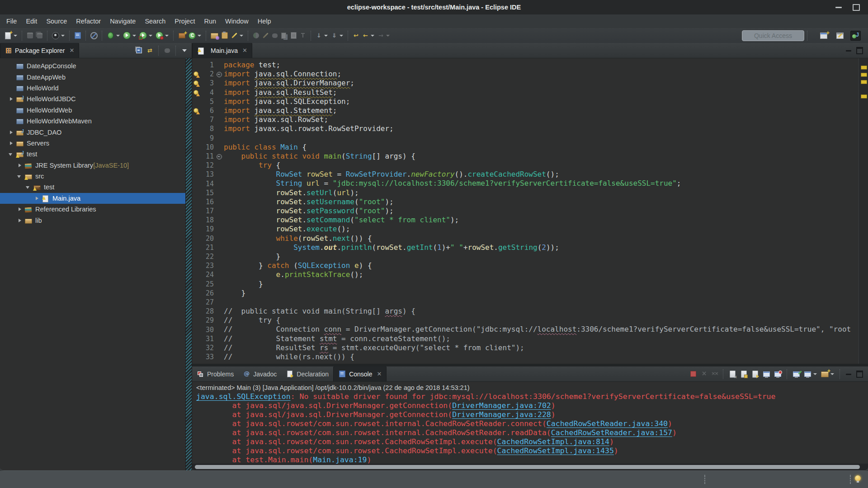 This screenshot has height=488, width=868. What do you see at coordinates (167, 36) in the screenshot?
I see `profile-dropdown-icon` at bounding box center [167, 36].